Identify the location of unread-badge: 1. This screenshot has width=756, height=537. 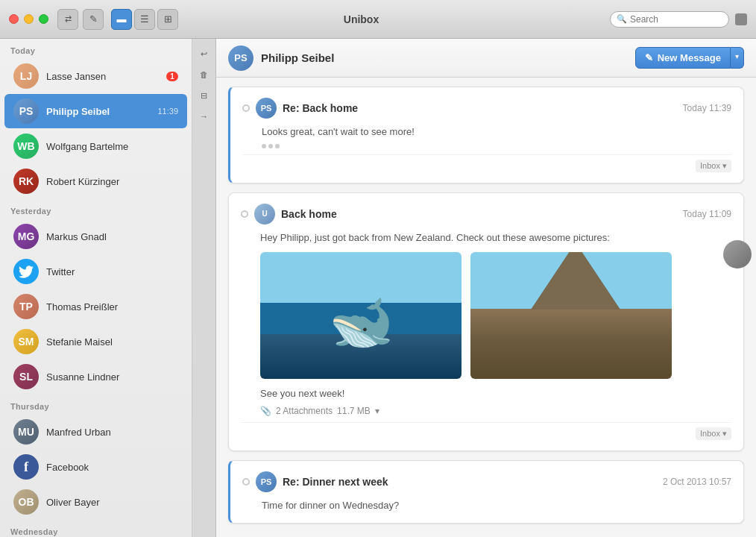
(172, 76).